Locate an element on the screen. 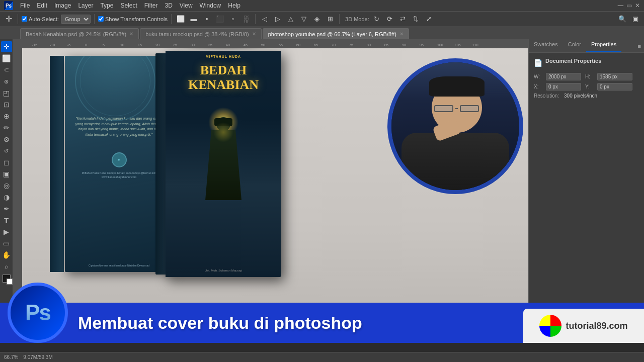  tab-close-2: ✕ is located at coordinates (401, 34).